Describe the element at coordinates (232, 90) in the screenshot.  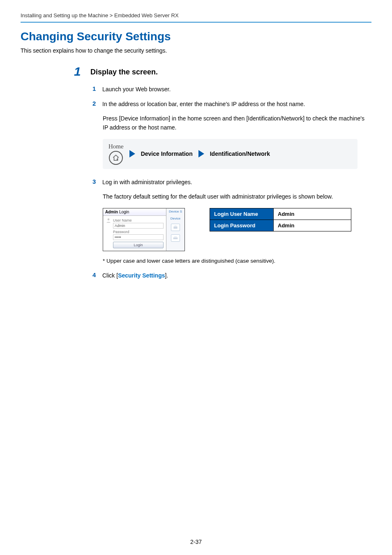
I see `substep-1: 1 Launch your Web browser.` at that location.